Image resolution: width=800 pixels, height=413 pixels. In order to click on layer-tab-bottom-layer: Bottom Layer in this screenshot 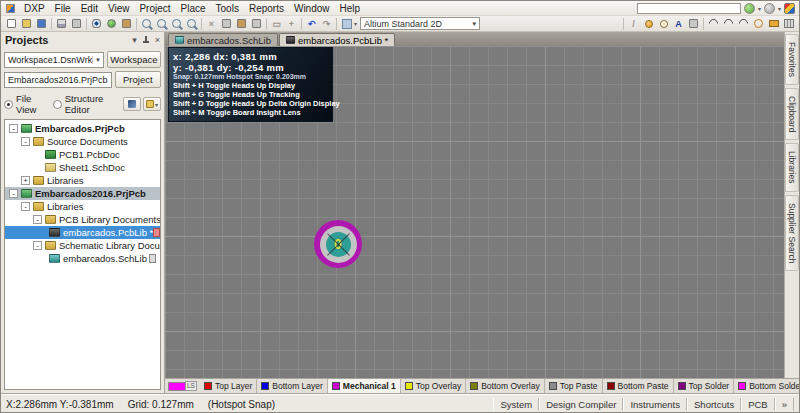, I will do `click(292, 386)`.